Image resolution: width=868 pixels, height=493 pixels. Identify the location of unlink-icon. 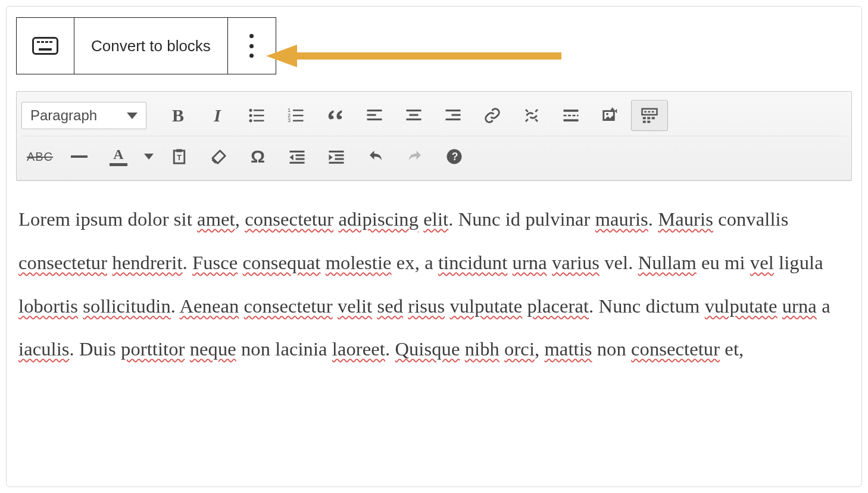
(532, 116).